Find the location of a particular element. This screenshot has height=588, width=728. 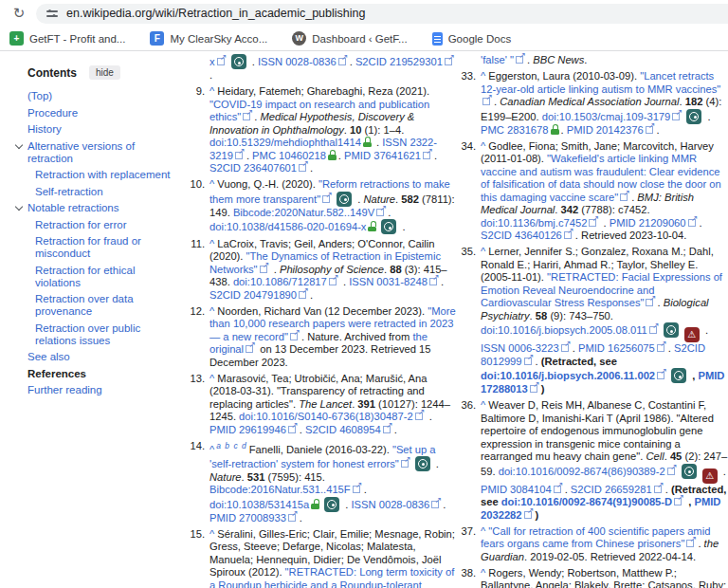

toc-item-procedure: Procedure is located at coordinates (90, 114).